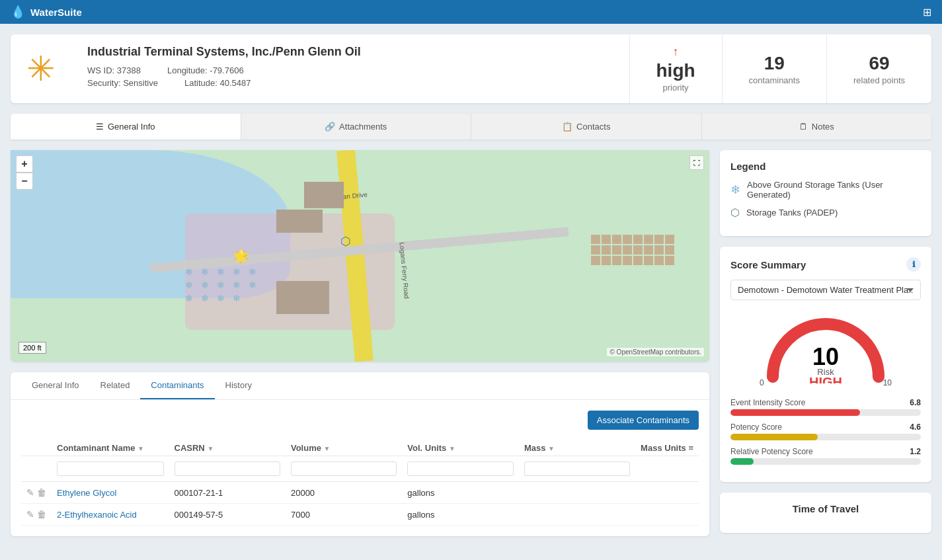 Image resolution: width=942 pixels, height=560 pixels. I want to click on legend-item-1: ❄ Above Ground Storage Tanks (User Gener…, so click(826, 190).